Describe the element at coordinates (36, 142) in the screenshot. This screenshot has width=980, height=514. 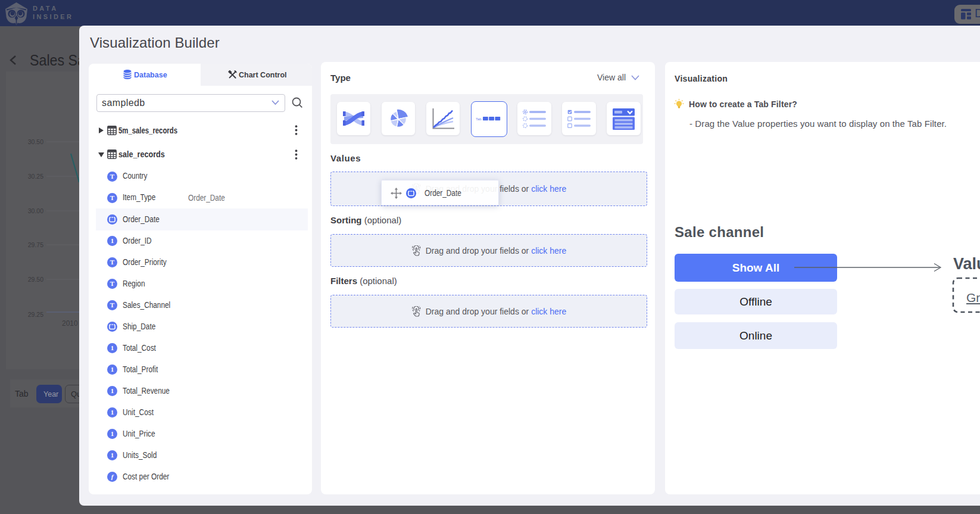
I see `svg-text: 30.50` at that location.